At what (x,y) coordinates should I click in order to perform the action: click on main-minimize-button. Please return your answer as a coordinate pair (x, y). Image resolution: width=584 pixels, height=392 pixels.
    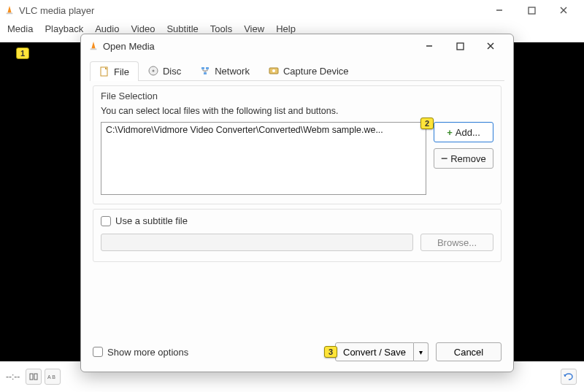
    Looking at the image, I should click on (499, 10).